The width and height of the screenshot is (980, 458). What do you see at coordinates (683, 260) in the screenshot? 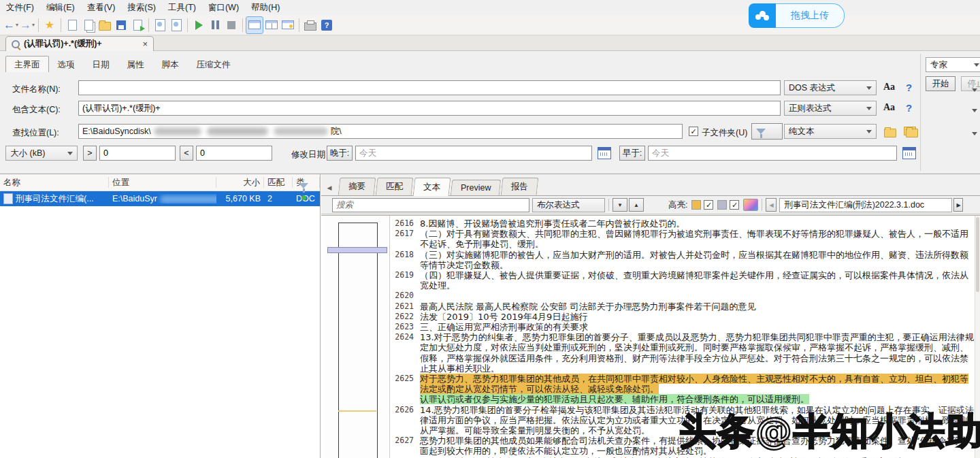
I see `text-line: 2618（三）对实施赌博犯罪的被告人，应当加大财产刑的适用。对被告人并处罚金时，…` at bounding box center [683, 260].